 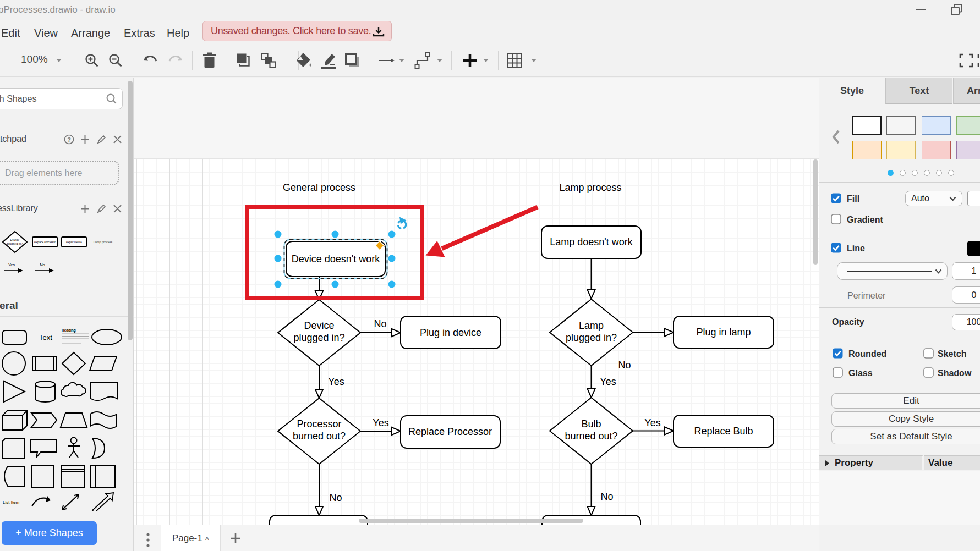 What do you see at coordinates (69, 330) in the screenshot?
I see `svg-text: Heading` at bounding box center [69, 330].